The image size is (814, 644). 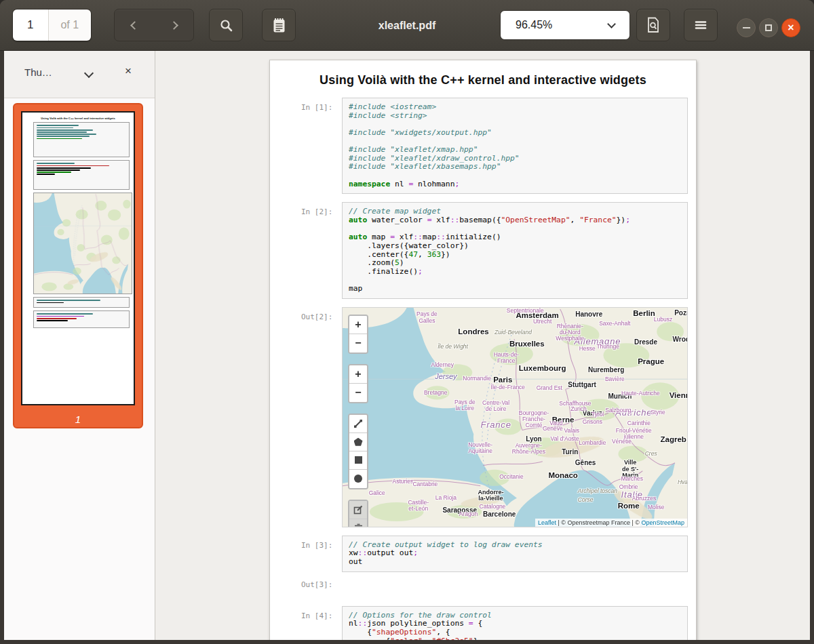 What do you see at coordinates (515, 418) in the screenshot?
I see `map-labels: LondresAmsterdamBruxellesBerlinHanovreDr…` at bounding box center [515, 418].